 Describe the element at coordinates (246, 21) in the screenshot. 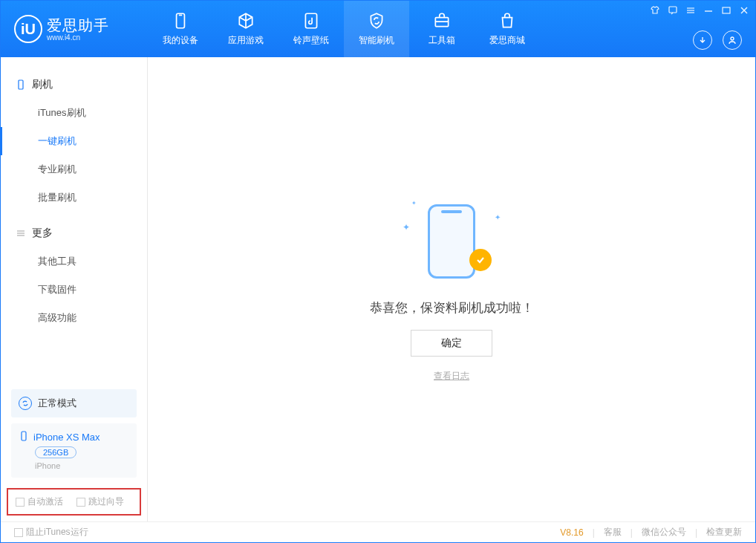

I see `cube-icon` at that location.